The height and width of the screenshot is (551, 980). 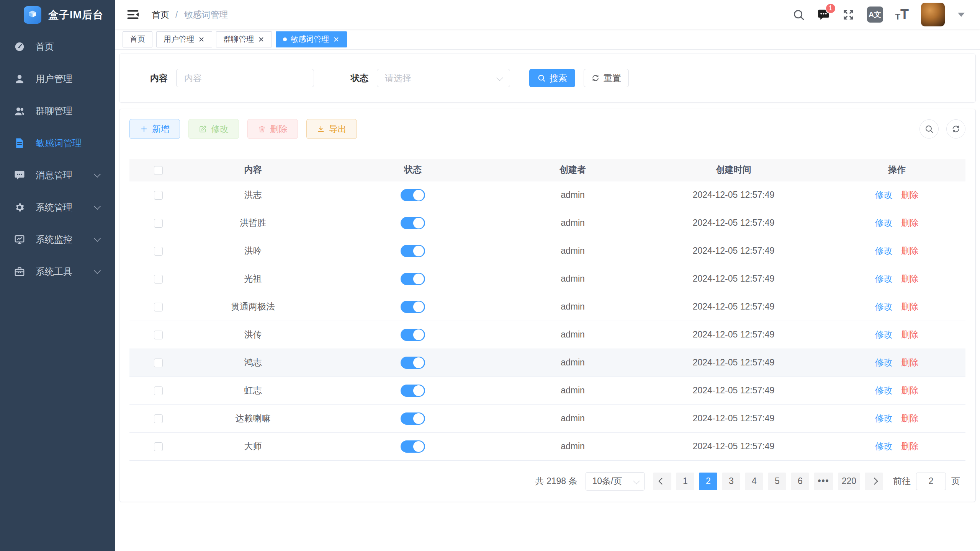 I want to click on sidebar-item-system-admin: 系统管理, so click(x=57, y=207).